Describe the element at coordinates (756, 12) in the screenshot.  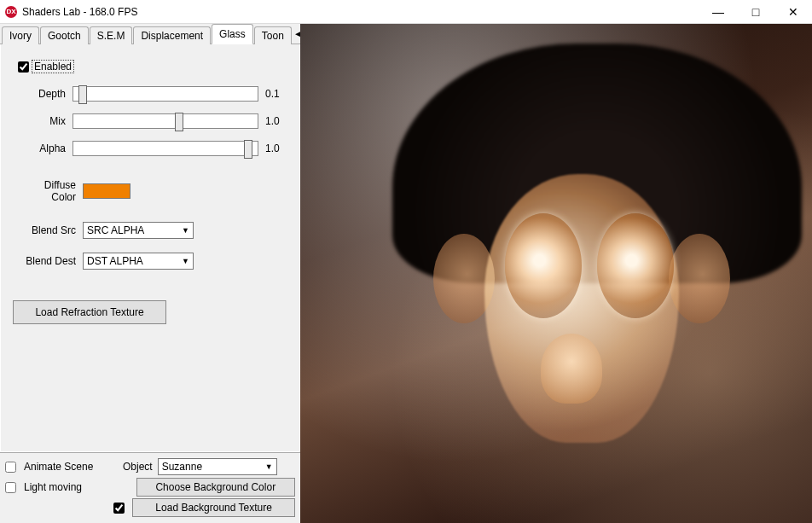
I see `maximize-button: □` at that location.